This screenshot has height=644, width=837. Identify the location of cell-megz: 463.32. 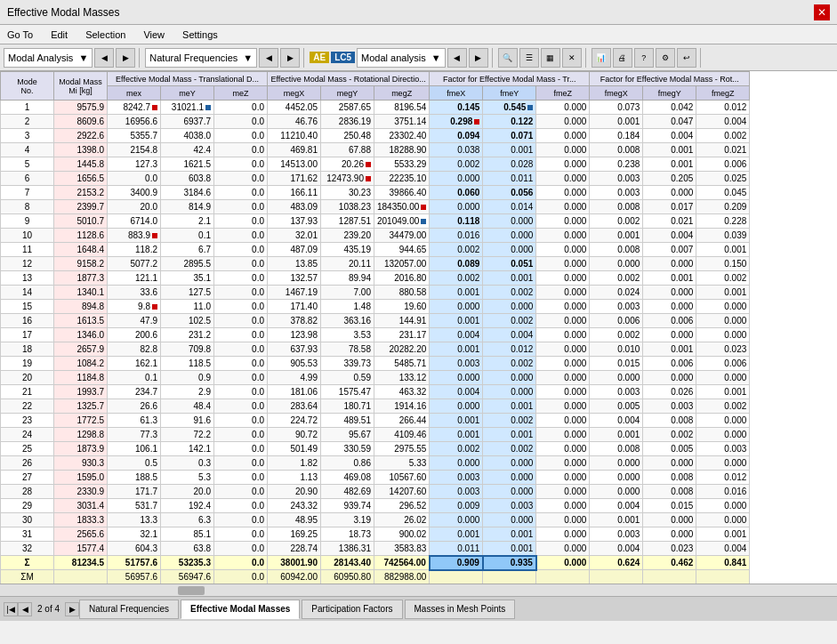
(402, 392).